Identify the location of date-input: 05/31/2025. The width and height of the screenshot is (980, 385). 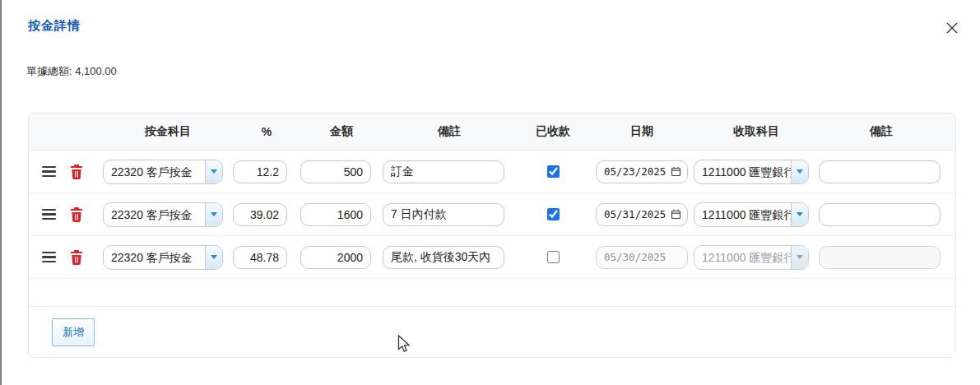
(642, 215).